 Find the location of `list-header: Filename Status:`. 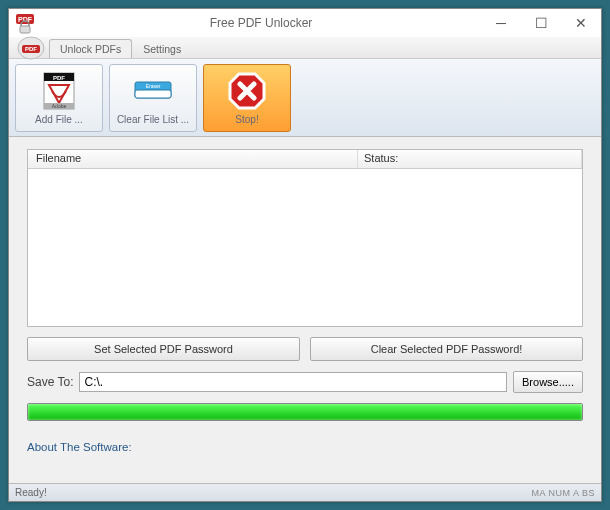

list-header: Filename Status: is located at coordinates (305, 160).